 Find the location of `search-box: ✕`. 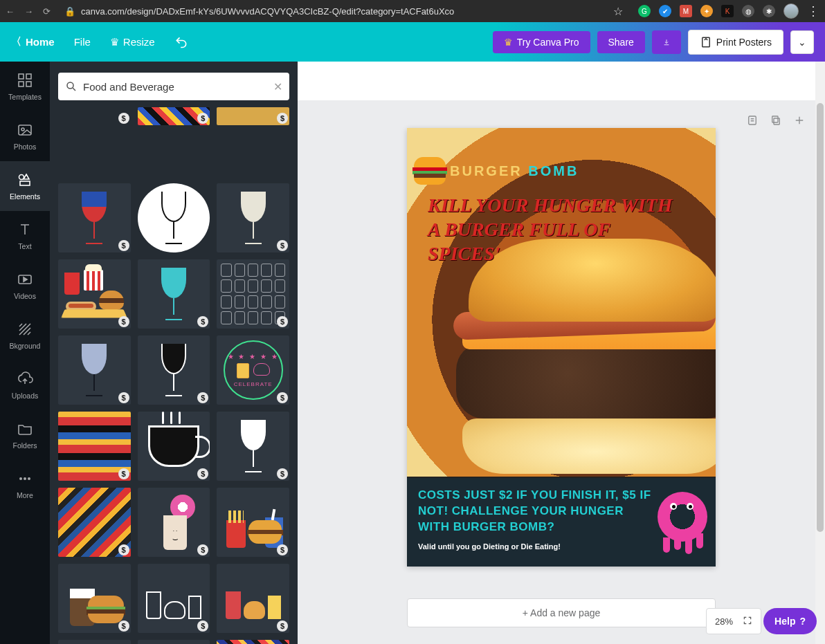

search-box: ✕ is located at coordinates (174, 86).